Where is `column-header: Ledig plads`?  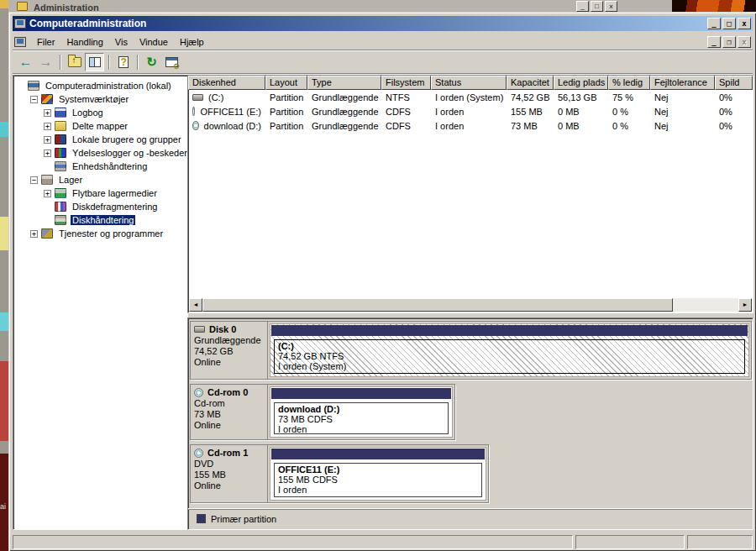 column-header: Ledig plads is located at coordinates (581, 82).